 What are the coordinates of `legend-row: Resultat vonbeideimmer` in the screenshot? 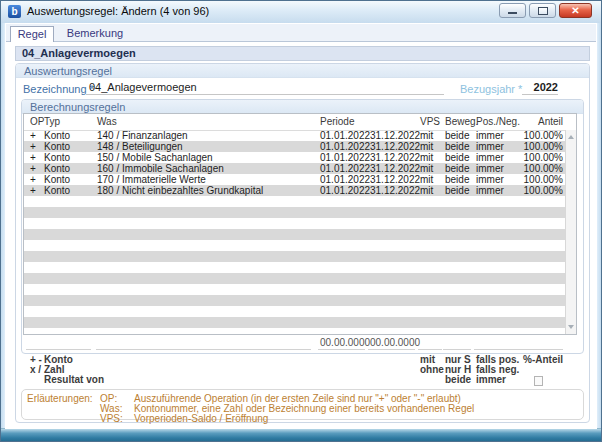 It's located at (294, 380).